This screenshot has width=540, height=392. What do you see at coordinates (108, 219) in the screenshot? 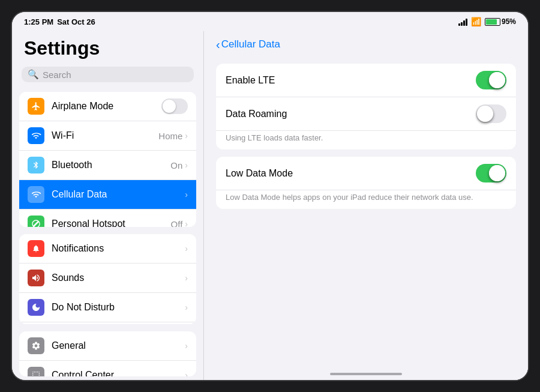
I see `sidebar-item-personal-hotspot: Personal Hotspot Off ›` at bounding box center [108, 219].